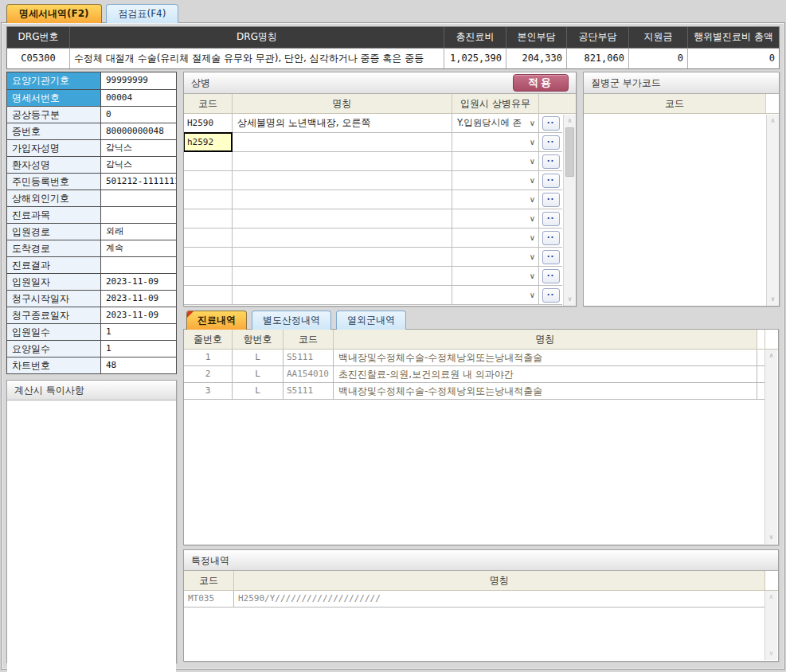 Image resolution: width=786 pixels, height=672 pixels. I want to click on info-value-field: 00004, so click(139, 98).